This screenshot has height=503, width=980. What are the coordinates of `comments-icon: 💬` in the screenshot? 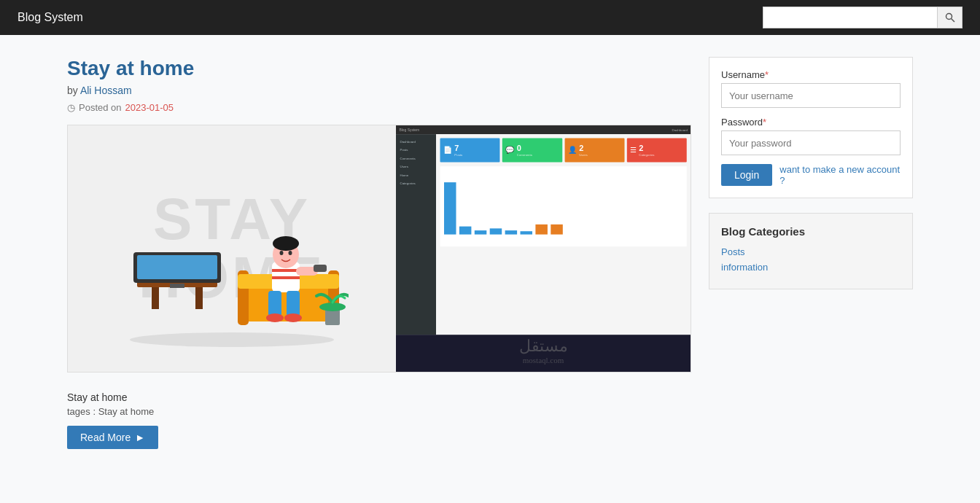 It's located at (510, 150).